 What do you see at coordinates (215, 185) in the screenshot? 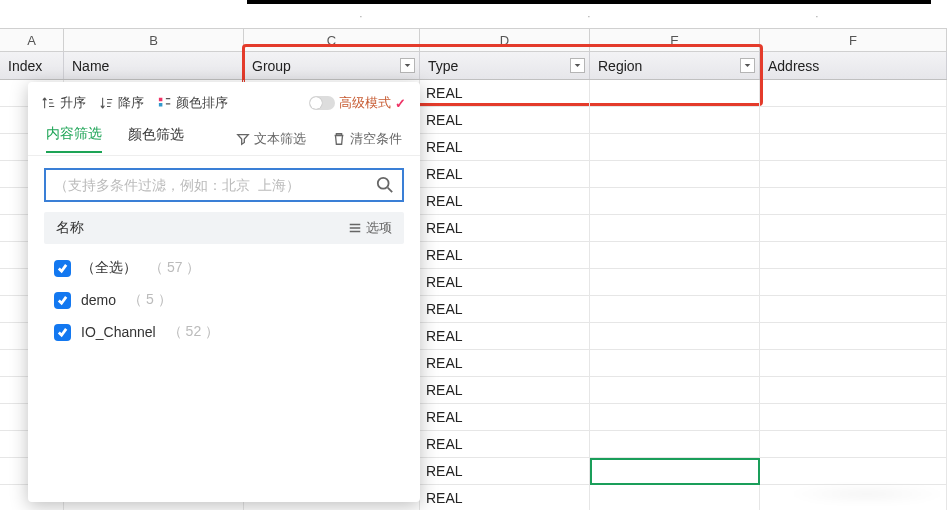
I see `filter-search-input` at bounding box center [215, 185].